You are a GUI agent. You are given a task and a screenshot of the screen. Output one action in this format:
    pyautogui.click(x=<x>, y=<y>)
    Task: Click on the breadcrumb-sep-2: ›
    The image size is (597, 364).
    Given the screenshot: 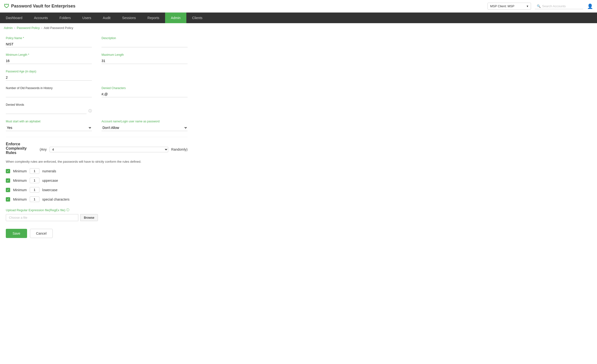 What is the action you would take?
    pyautogui.click(x=42, y=28)
    